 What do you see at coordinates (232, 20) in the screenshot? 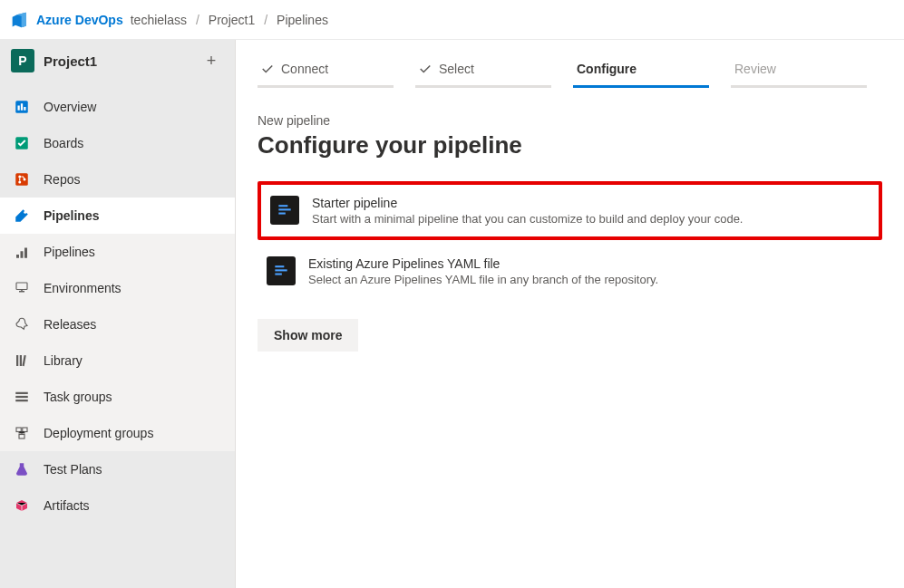
I see `breadcrumb-project: Project1` at bounding box center [232, 20].